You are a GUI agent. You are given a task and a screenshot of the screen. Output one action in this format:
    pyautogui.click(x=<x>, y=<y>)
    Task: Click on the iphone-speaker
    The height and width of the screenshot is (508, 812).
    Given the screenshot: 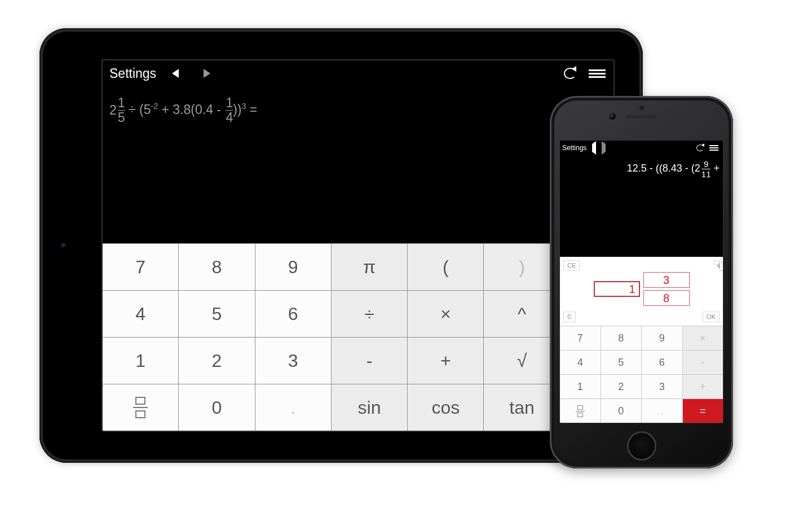 What is the action you would take?
    pyautogui.click(x=642, y=117)
    